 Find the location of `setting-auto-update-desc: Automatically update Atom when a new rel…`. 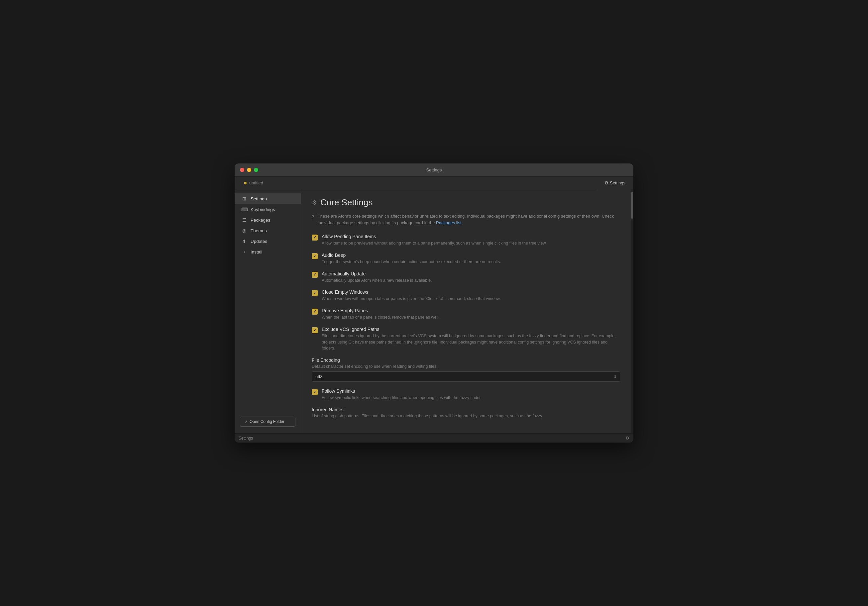

setting-auto-update-desc: Automatically update Atom when a new rel… is located at coordinates (377, 281).